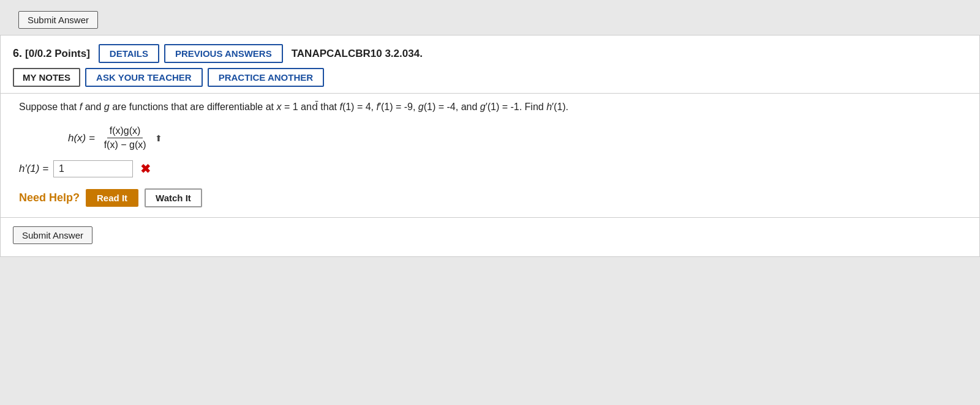 This screenshot has height=405, width=980. I want to click on question-text: Suppose that f and g are functions that …, so click(490, 107).